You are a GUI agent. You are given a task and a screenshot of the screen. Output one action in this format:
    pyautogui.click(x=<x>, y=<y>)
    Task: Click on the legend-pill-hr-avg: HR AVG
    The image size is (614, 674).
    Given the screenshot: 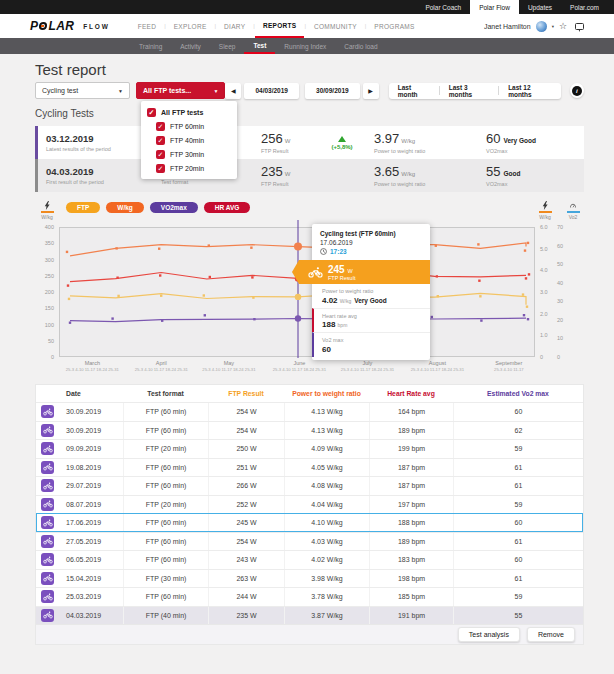 What is the action you would take?
    pyautogui.click(x=228, y=208)
    